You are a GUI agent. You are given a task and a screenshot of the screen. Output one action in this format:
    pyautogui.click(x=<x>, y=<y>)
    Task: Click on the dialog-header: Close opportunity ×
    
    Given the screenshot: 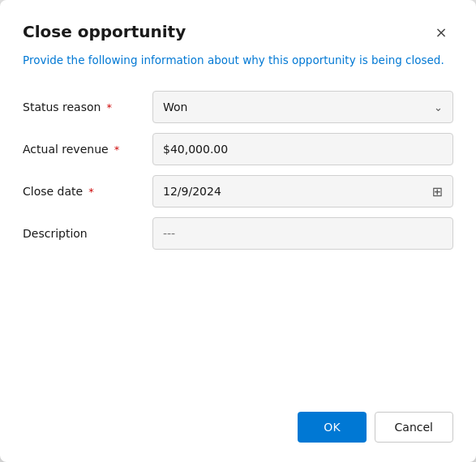 What is the action you would take?
    pyautogui.click(x=238, y=32)
    